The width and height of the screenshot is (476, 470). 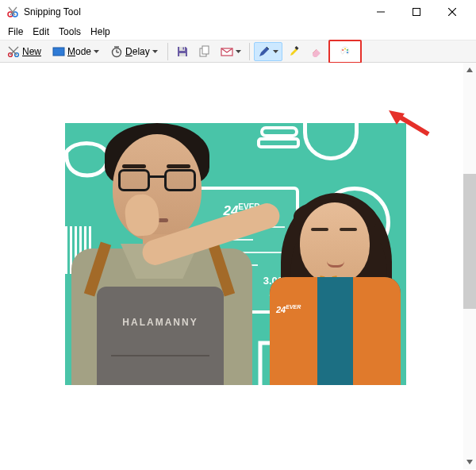 What do you see at coordinates (238, 51) in the screenshot?
I see `toolbar: New Mode Delay` at bounding box center [238, 51].